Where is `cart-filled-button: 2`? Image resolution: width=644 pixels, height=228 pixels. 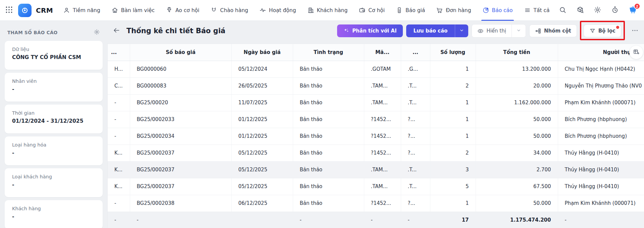
cart-filled-button: 2 is located at coordinates (633, 10).